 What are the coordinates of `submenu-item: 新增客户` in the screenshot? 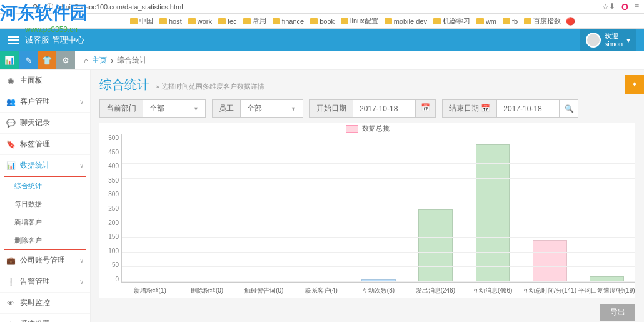 It's located at (45, 223).